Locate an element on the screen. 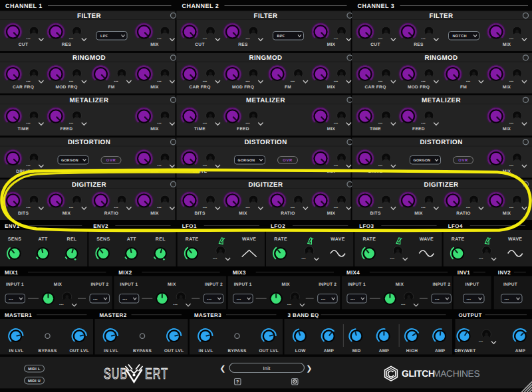  svg-text: LFO3 is located at coordinates (366, 226).